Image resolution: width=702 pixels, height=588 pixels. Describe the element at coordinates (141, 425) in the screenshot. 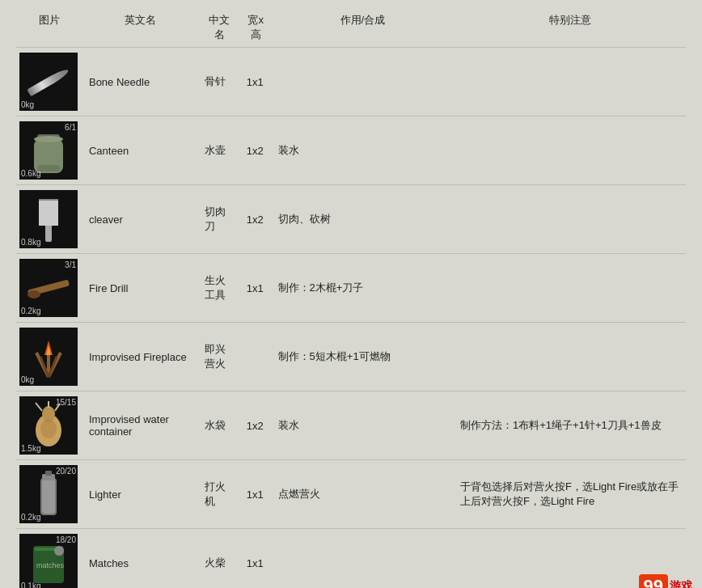

I see `item-english-name: Improvised water container` at that location.